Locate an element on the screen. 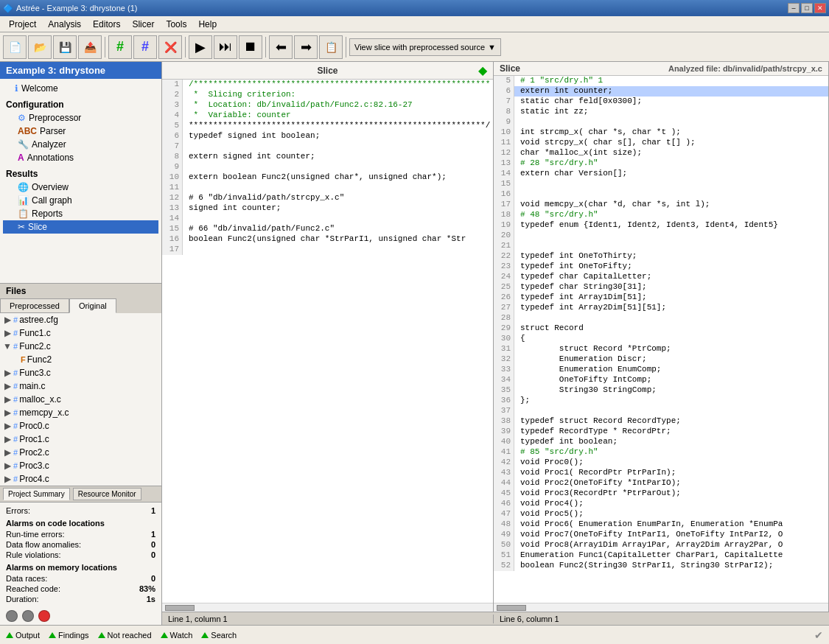 The height and width of the screenshot is (644, 829). open-button: 📂 is located at coordinates (40, 47).